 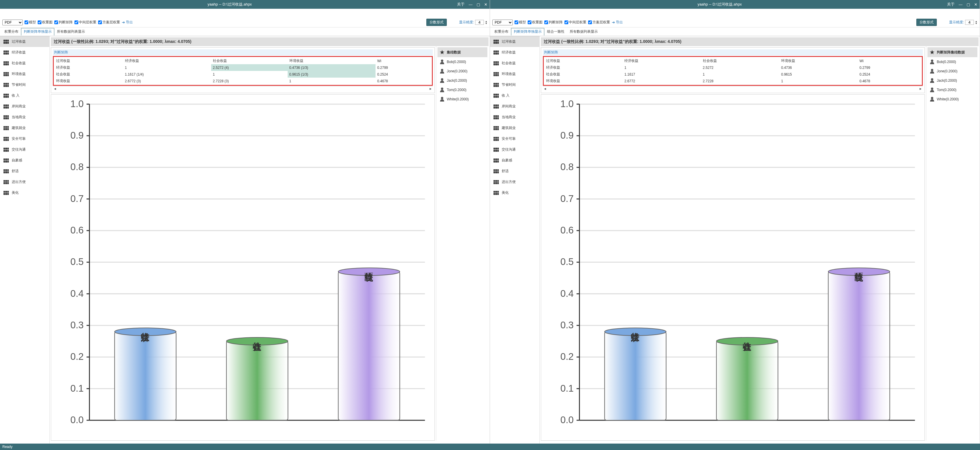 I want to click on sidebar-item-label: 岸间商业, so click(x=509, y=106).